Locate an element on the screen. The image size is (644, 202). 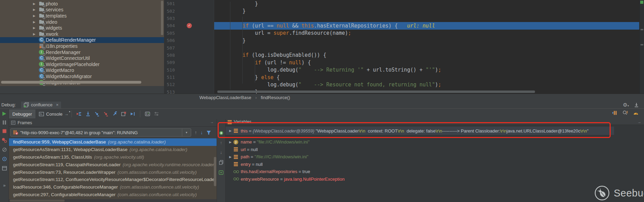
threads-view-icon is located at coordinates (615, 113).